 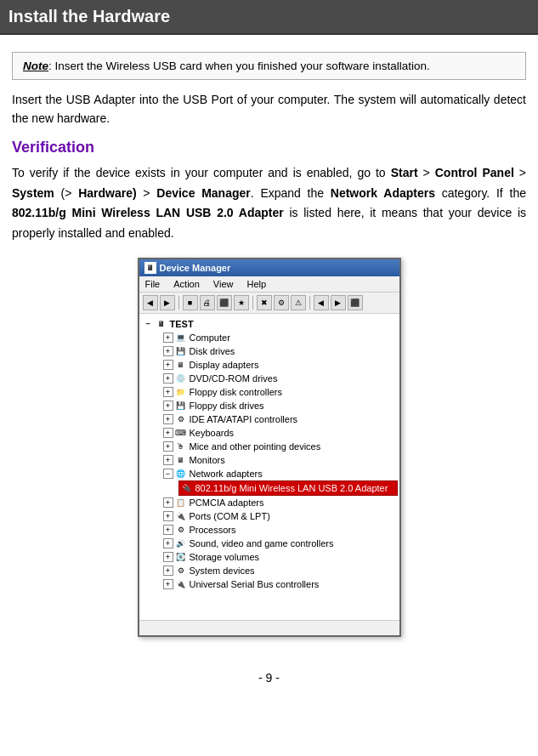 What do you see at coordinates (168, 433) in the screenshot?
I see `expand-keyboards: +` at bounding box center [168, 433].